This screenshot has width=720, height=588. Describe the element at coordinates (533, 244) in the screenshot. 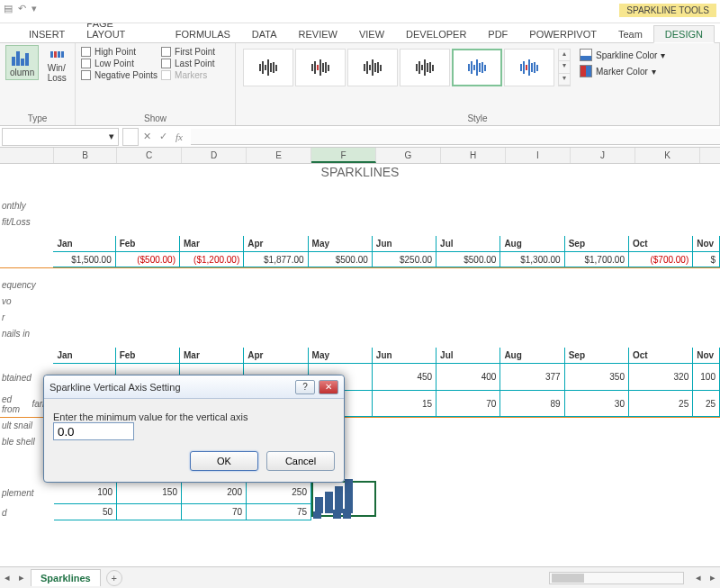

I see `hdr-aug: Aug` at that location.